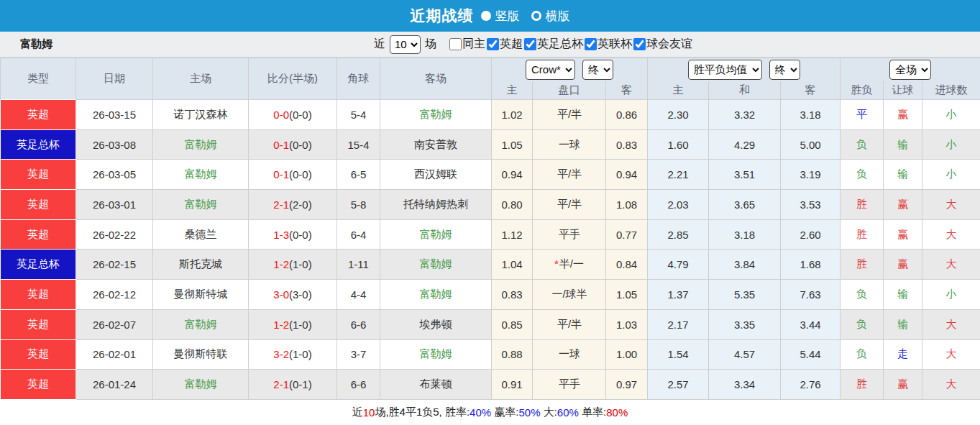 Image resolution: width=980 pixels, height=425 pixels. I want to click on recent-count-select: 10, so click(406, 45).